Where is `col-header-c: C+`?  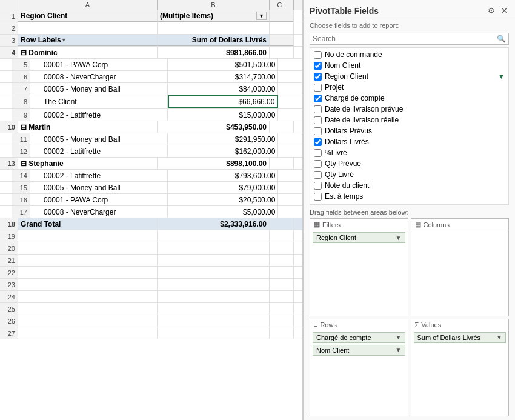
col-header-c: C+ is located at coordinates (282, 5).